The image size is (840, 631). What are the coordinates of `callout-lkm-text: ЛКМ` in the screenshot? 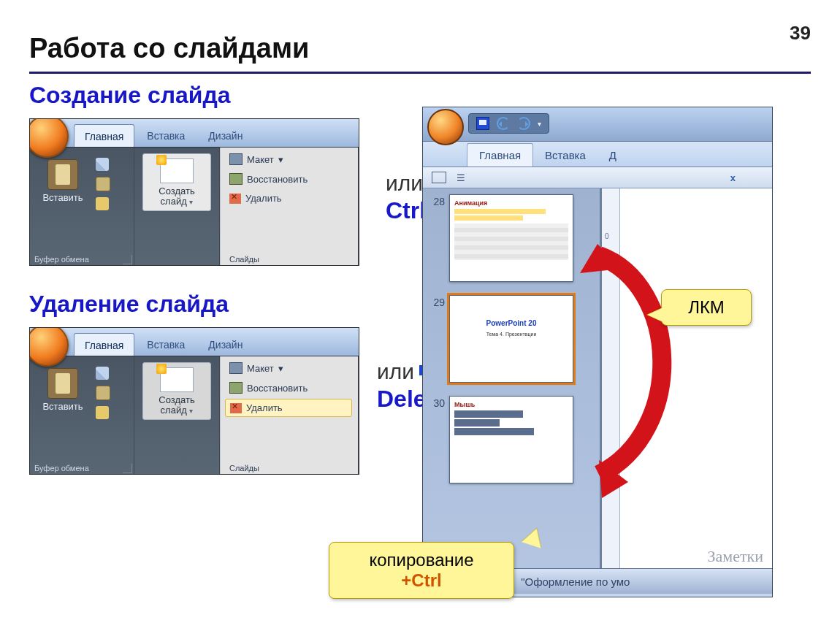 It's located at (706, 307).